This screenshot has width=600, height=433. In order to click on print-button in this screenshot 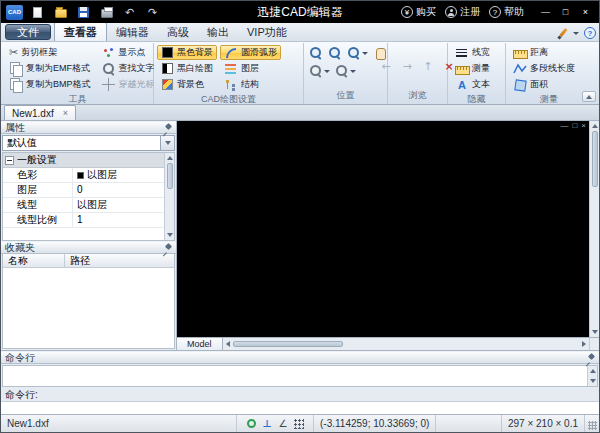, I will do `click(106, 12)`.